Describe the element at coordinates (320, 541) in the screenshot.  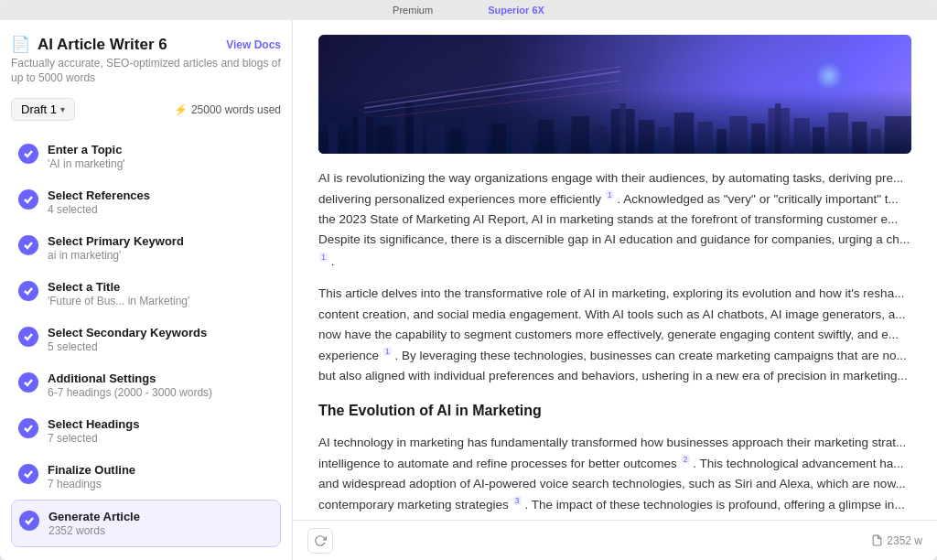
I see `refresh-icon` at that location.